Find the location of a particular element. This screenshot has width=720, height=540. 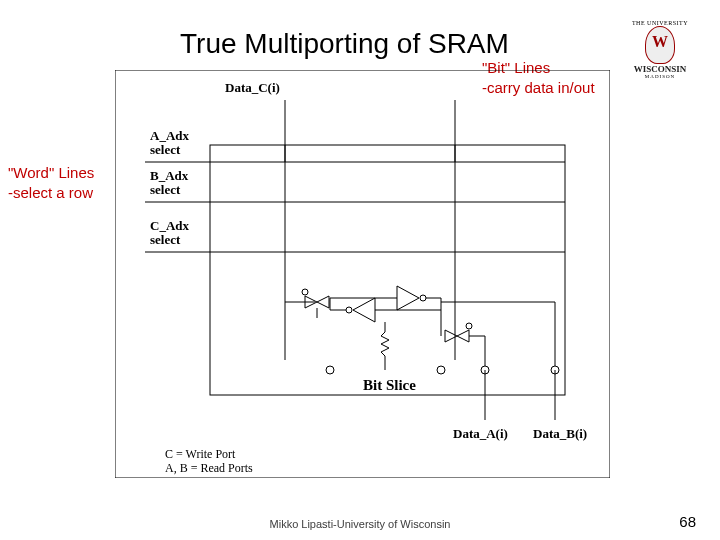

word-lines-annotation: "Word" Lines -select a row is located at coordinates (51, 182).